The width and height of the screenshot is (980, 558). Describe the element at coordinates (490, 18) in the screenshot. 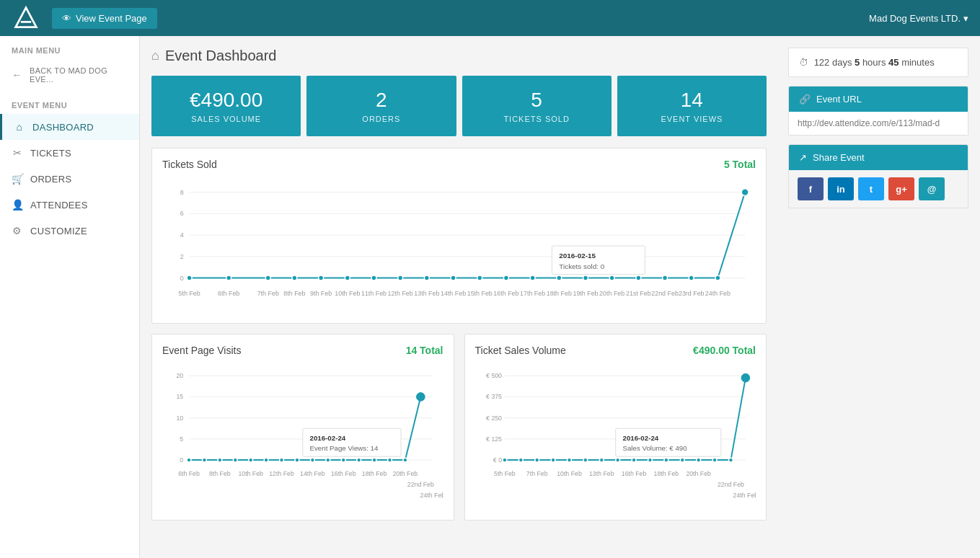

I see `top-nav: 👁 View Event Page Mad Dog Events LTD. ▾` at that location.